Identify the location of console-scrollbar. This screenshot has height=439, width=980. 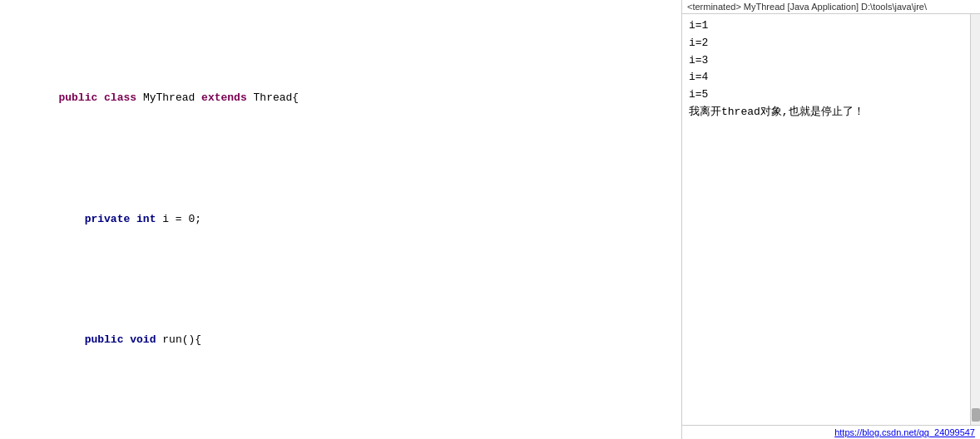
(975, 220).